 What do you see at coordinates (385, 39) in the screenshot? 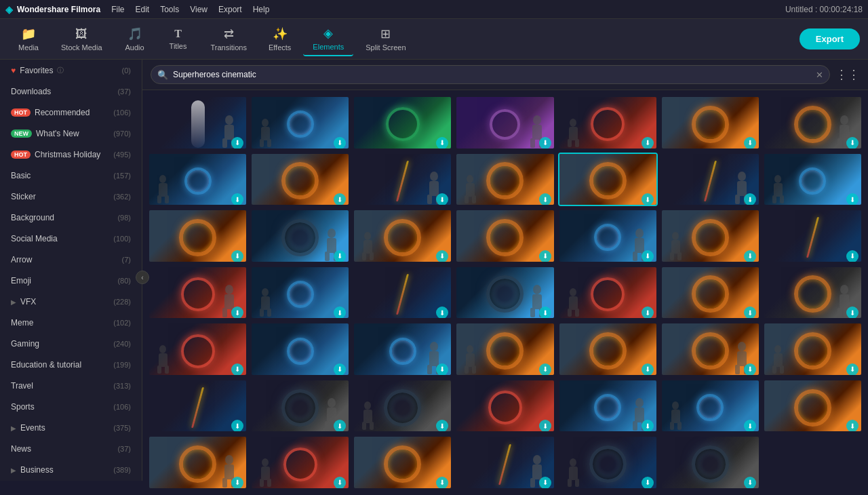
I see `toolbar-split-screen: ⊞ Split Screen` at bounding box center [385, 39].